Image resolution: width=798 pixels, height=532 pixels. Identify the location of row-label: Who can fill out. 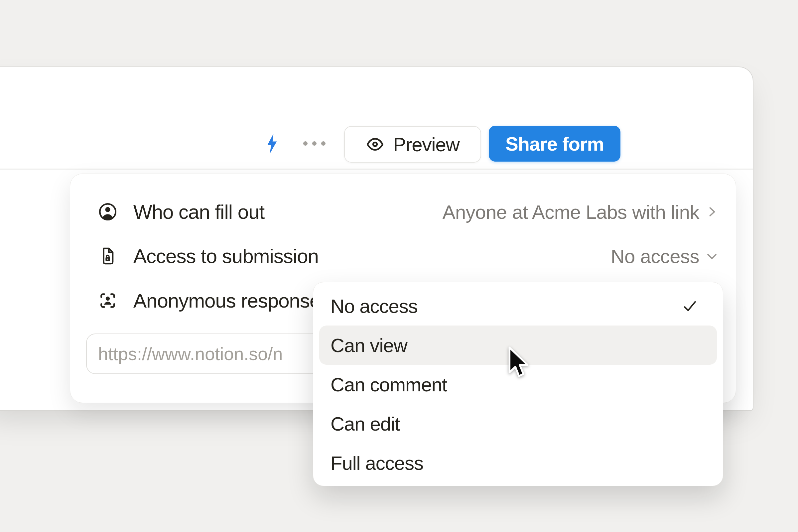
(199, 212).